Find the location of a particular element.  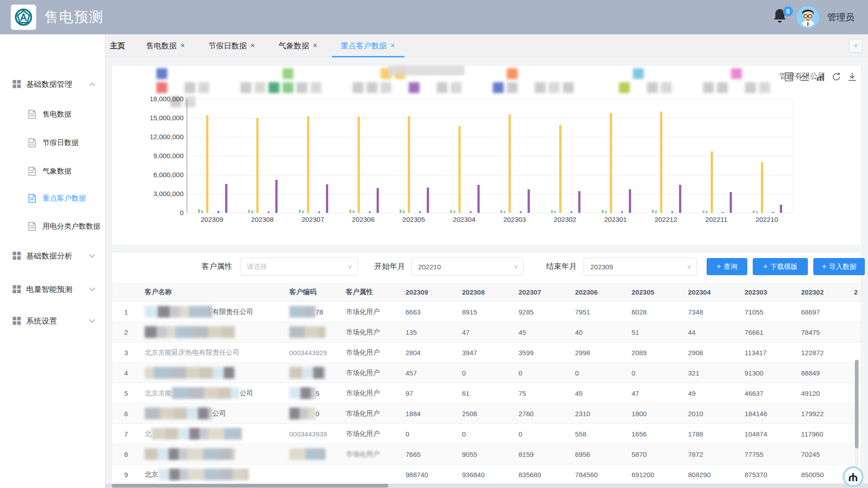

column-header: 202307 is located at coordinates (542, 292).